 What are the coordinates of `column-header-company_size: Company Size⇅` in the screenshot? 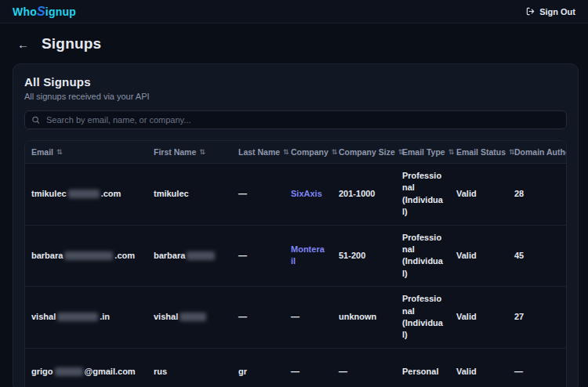 It's located at (364, 152).